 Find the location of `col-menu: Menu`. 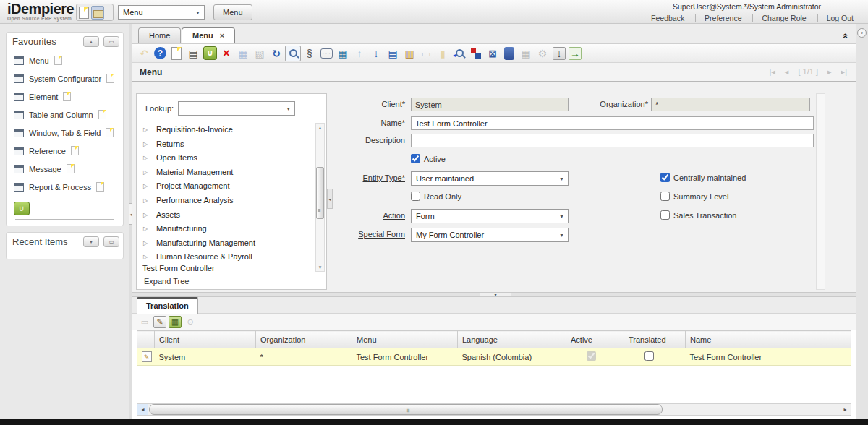

col-menu: Menu is located at coordinates (405, 340).